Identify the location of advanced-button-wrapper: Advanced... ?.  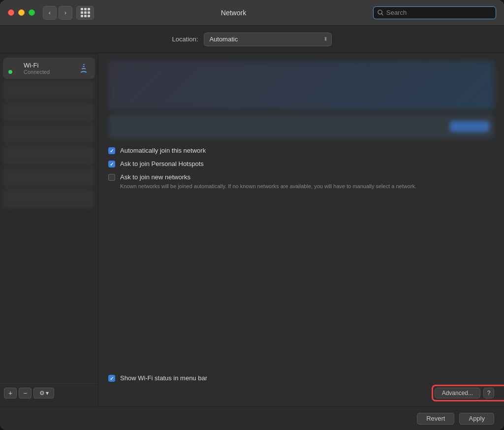
(465, 393).